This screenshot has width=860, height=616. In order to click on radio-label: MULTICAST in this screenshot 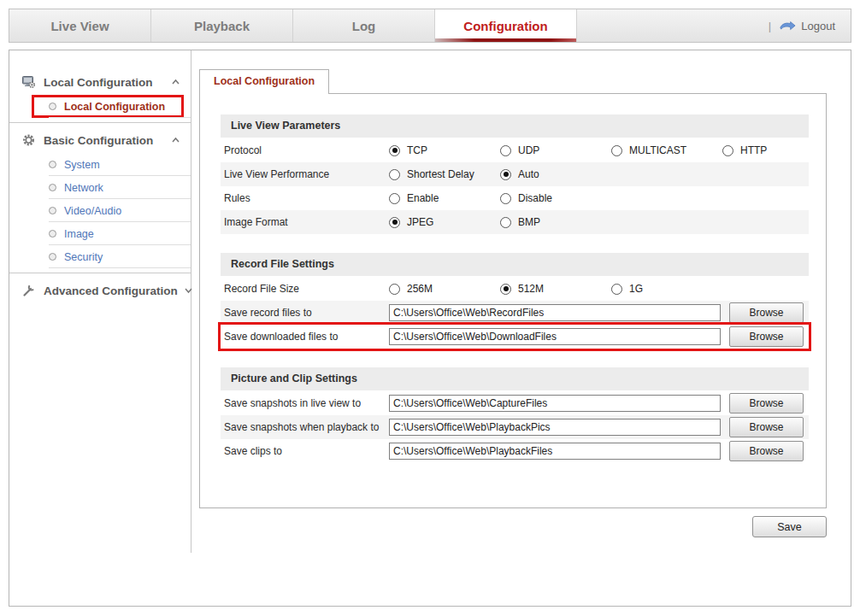, I will do `click(658, 150)`.